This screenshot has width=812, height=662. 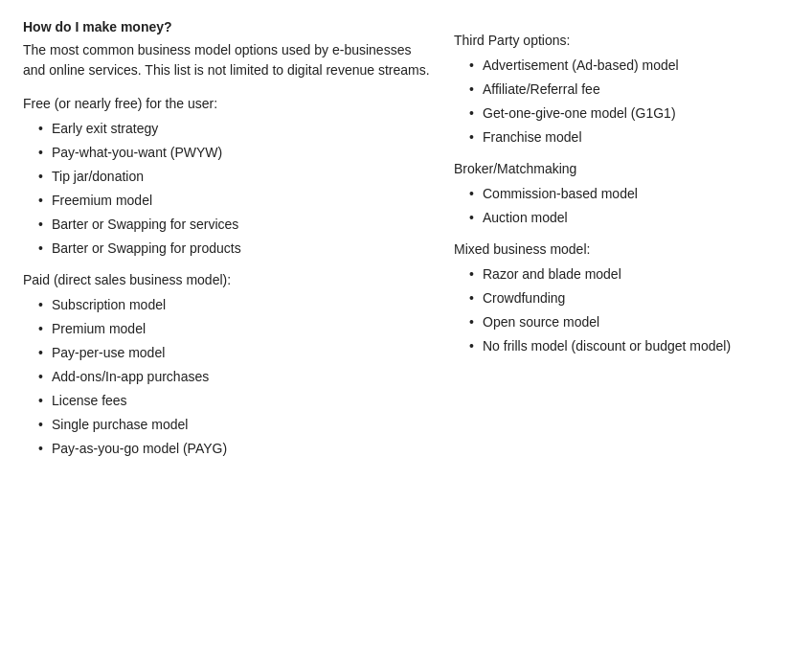 What do you see at coordinates (629, 138) in the screenshot?
I see `list-item: Franchise model` at bounding box center [629, 138].